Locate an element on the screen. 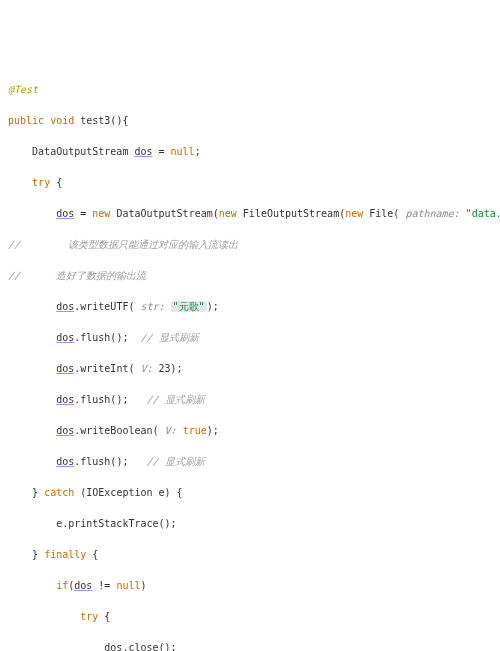  line: dos.writeBoolean( V: true); is located at coordinates (250, 431).